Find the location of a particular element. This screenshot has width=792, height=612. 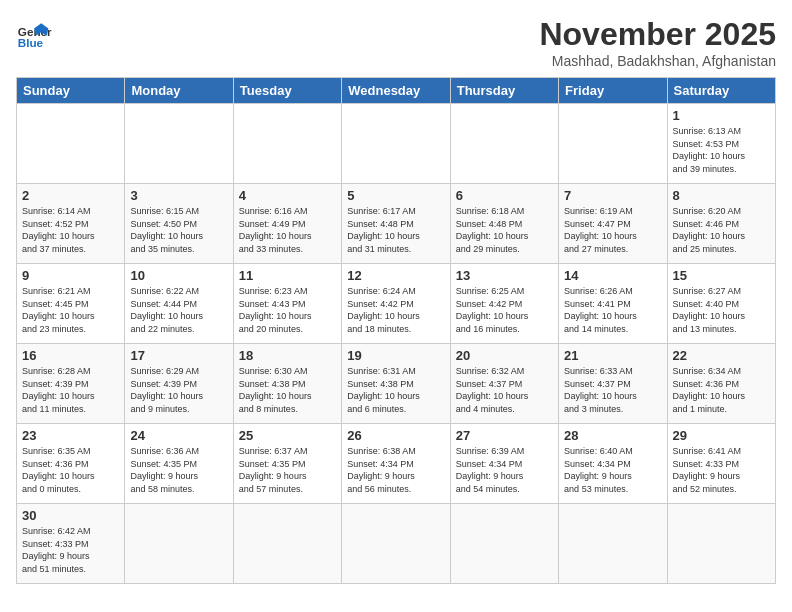

calendar-cell: 19Sunrise: 6:31 AM Sunset: 4:38 PM Dayli… is located at coordinates (396, 384).